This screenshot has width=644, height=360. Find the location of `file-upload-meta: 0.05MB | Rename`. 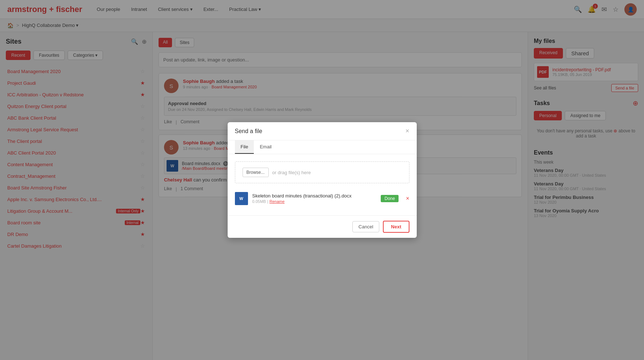

file-upload-meta: 0.05MB | Rename is located at coordinates (315, 201).